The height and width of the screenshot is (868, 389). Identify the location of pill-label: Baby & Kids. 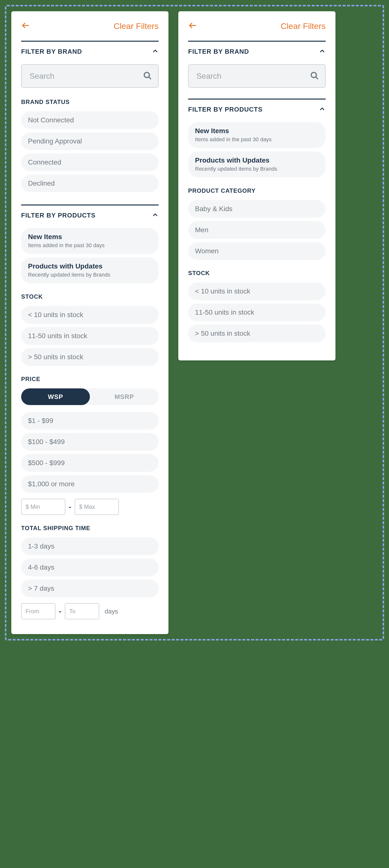
(257, 209).